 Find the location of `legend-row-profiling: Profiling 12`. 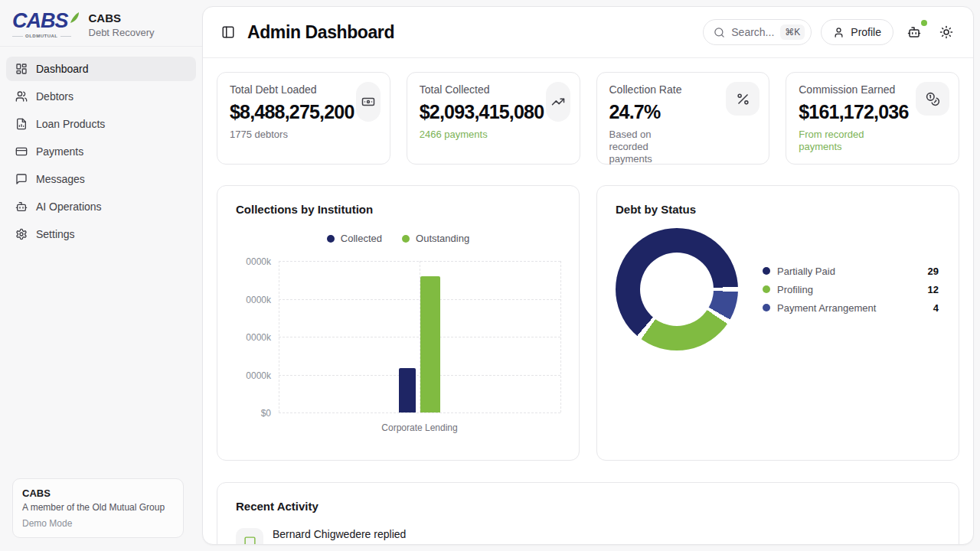

legend-row-profiling: Profiling 12 is located at coordinates (851, 289).